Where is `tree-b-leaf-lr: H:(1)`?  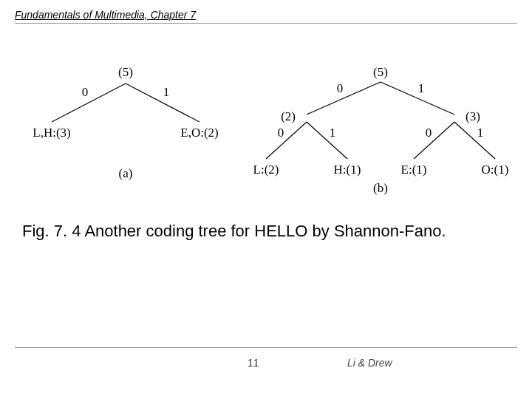
tree-b-leaf-lr: H:(1) is located at coordinates (347, 170).